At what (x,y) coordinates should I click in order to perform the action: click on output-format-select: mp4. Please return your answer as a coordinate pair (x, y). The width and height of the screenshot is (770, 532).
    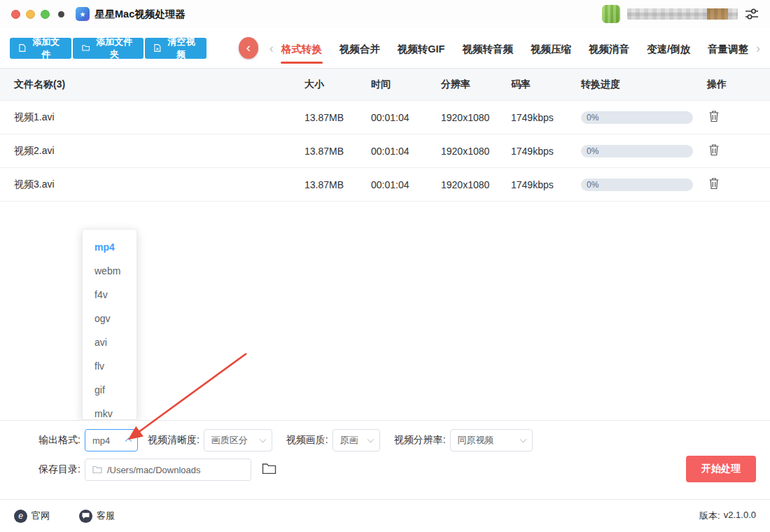
    Looking at the image, I should click on (111, 440).